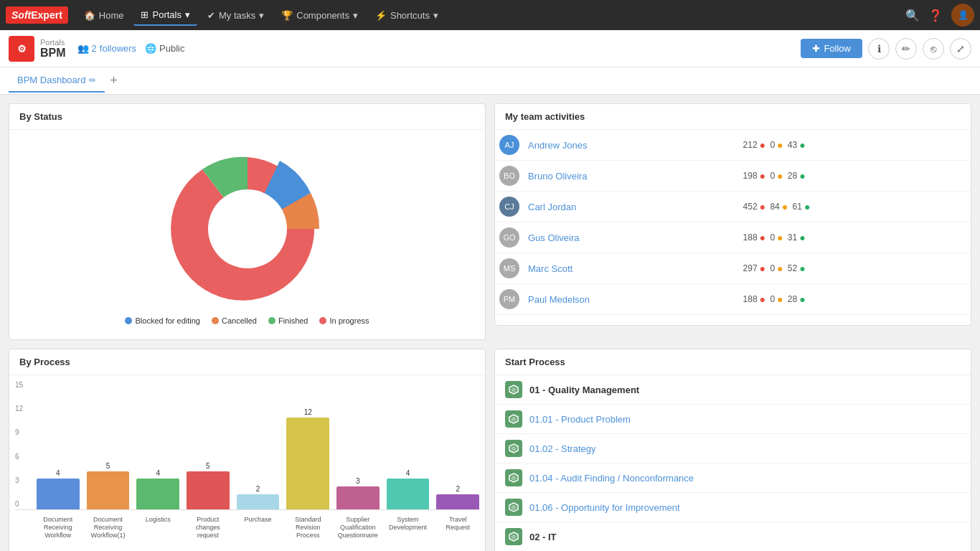 The image size is (980, 551). What do you see at coordinates (113, 81) in the screenshot?
I see `add-tab-button: +` at bounding box center [113, 81].